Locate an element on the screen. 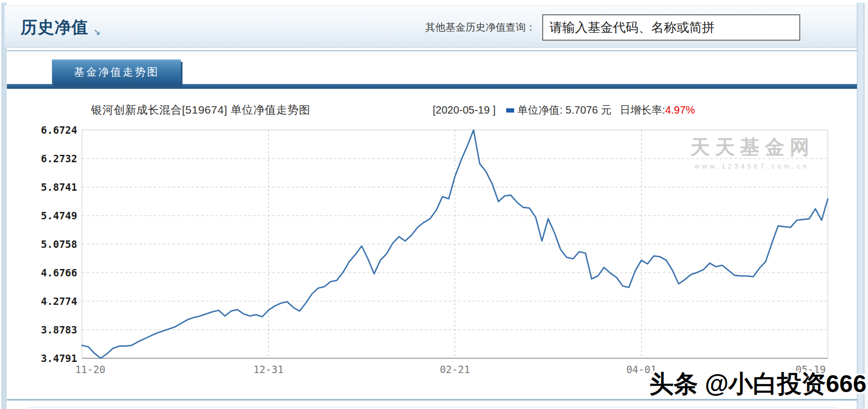 This screenshot has height=409, width=868. page-right-edge is located at coordinates (866, 206).